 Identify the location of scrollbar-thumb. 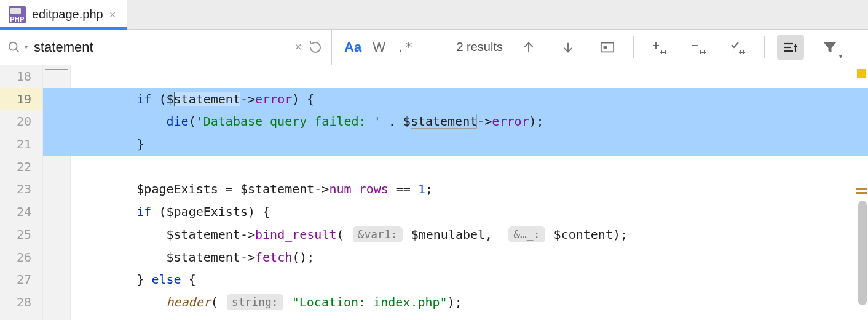
(862, 253).